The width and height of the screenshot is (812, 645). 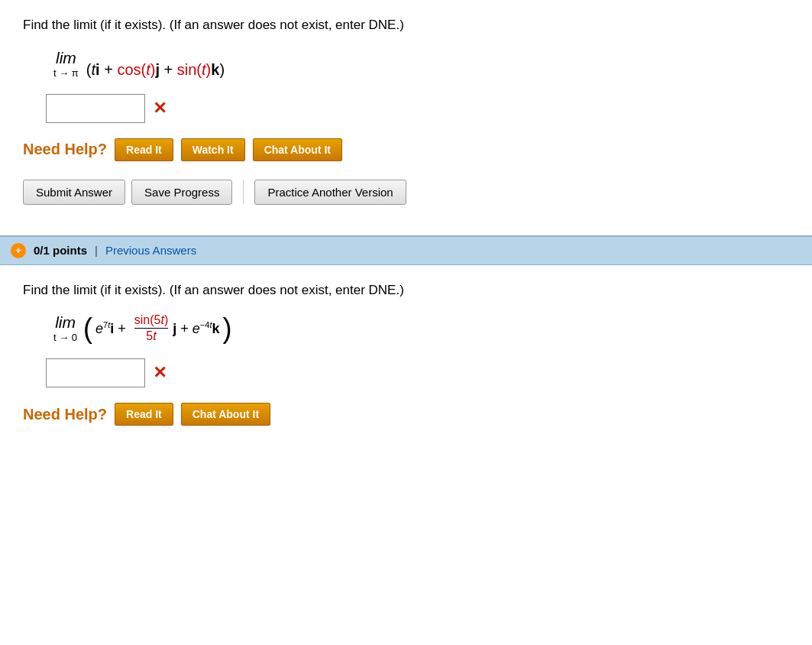 What do you see at coordinates (417, 373) in the screenshot?
I see `answer-row-2: ✕` at bounding box center [417, 373].